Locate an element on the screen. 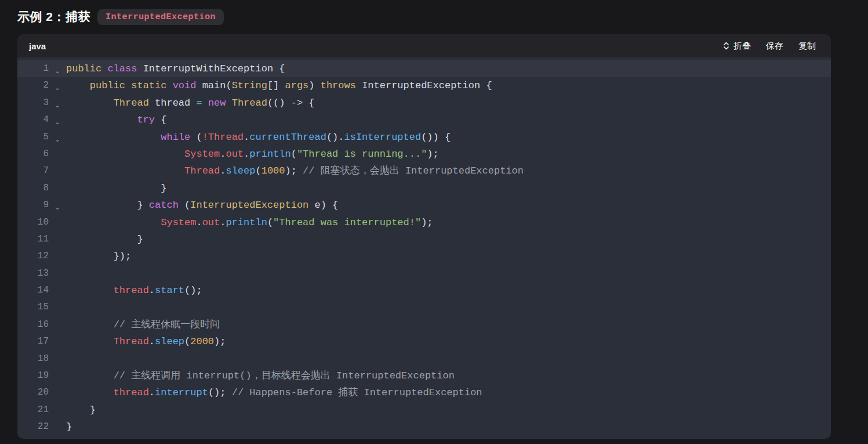 The width and height of the screenshot is (868, 444). line-number: 6 is located at coordinates (33, 154).